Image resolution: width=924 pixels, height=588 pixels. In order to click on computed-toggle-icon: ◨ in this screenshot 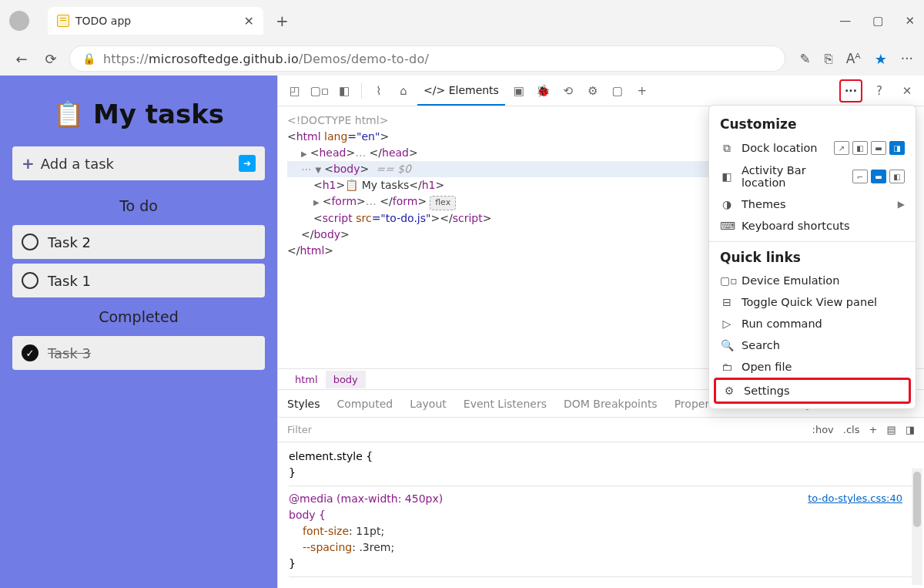, I will do `click(910, 430)`.